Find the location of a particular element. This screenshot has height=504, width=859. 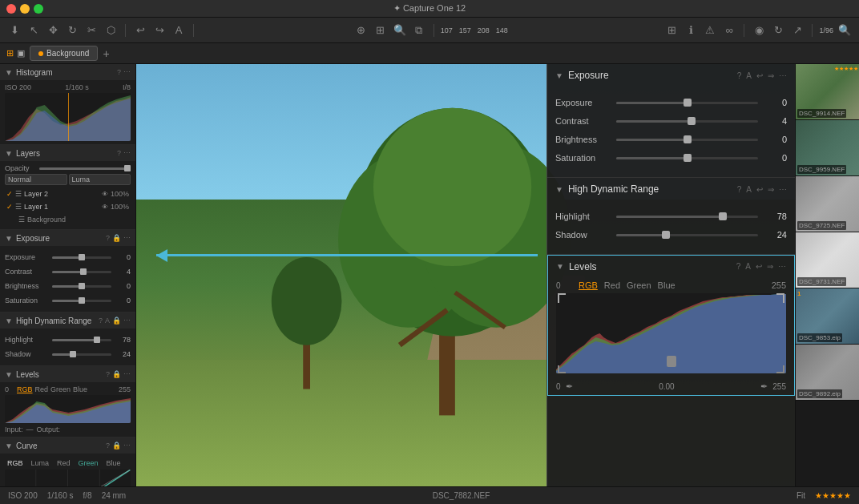

text-icon: A is located at coordinates (179, 30).